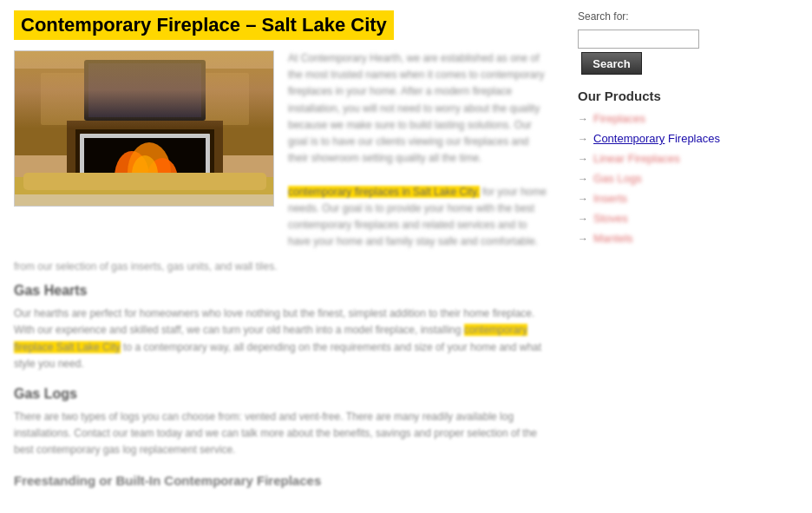 The image size is (812, 513). What do you see at coordinates (282, 266) in the screenshot?
I see `below-image-text: from our selection of gas inserts, gas u…` at bounding box center [282, 266].